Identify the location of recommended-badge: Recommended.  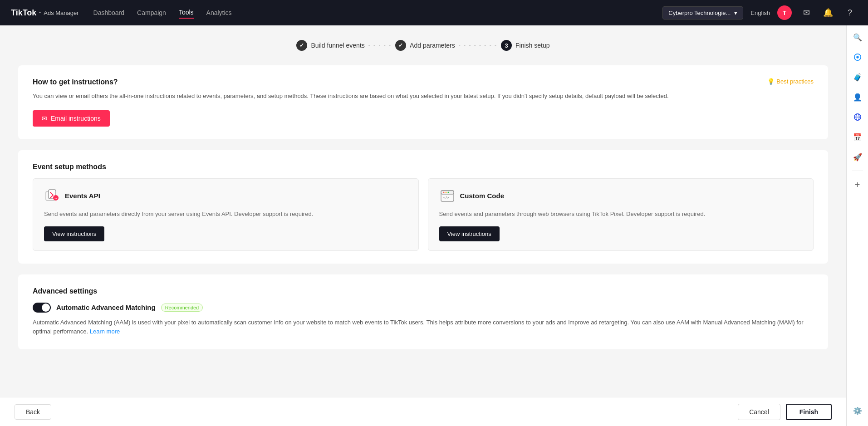
(182, 308).